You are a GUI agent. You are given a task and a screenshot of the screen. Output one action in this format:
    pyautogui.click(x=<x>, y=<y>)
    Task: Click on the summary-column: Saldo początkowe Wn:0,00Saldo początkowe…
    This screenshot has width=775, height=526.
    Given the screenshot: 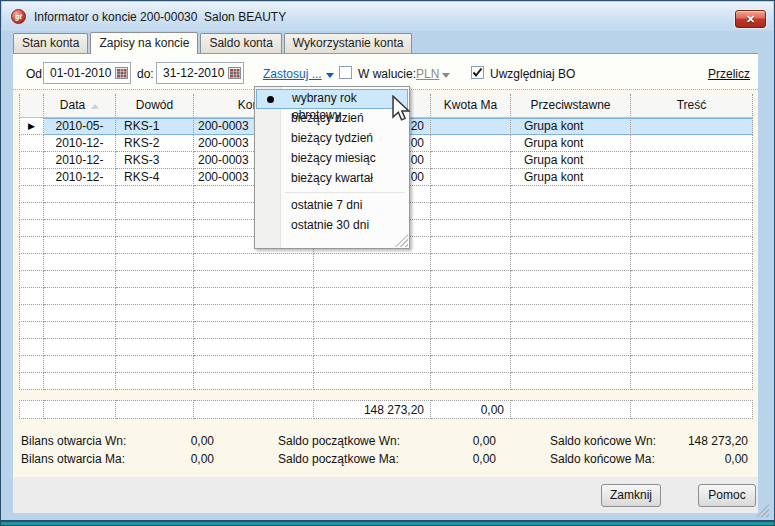 What is the action you would take?
    pyautogui.click(x=387, y=450)
    